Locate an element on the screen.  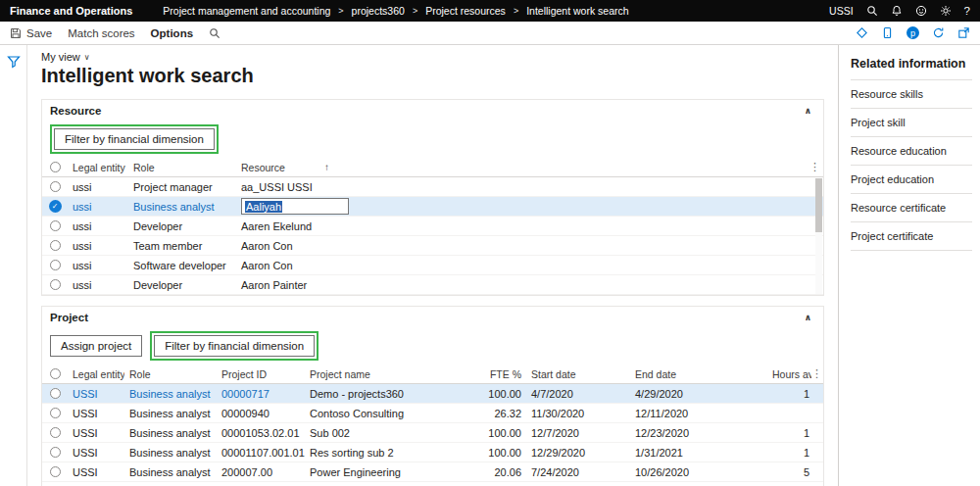
related-link-project-certificate: Project certificate is located at coordinates (911, 236).